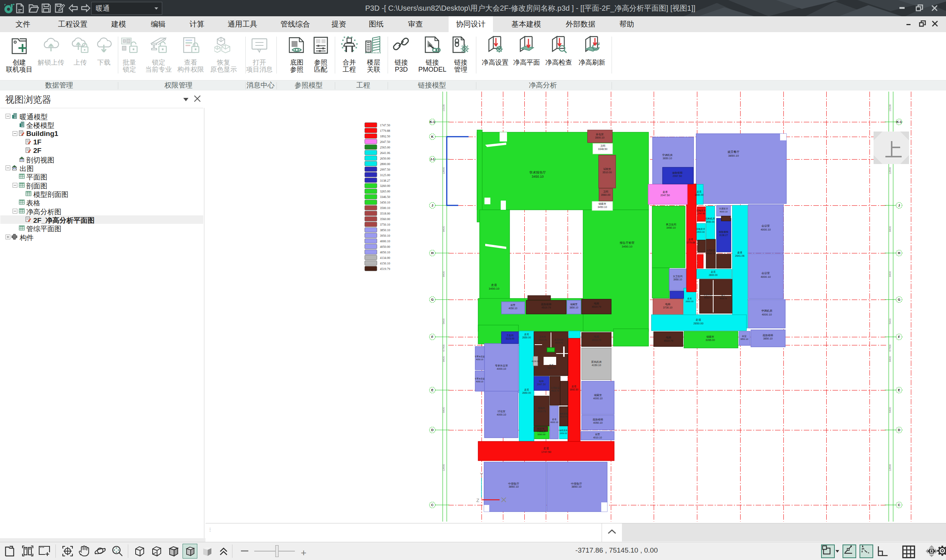 The width and height of the screenshot is (946, 560). I want to click on svg-text: 2565.00, so click(385, 147).